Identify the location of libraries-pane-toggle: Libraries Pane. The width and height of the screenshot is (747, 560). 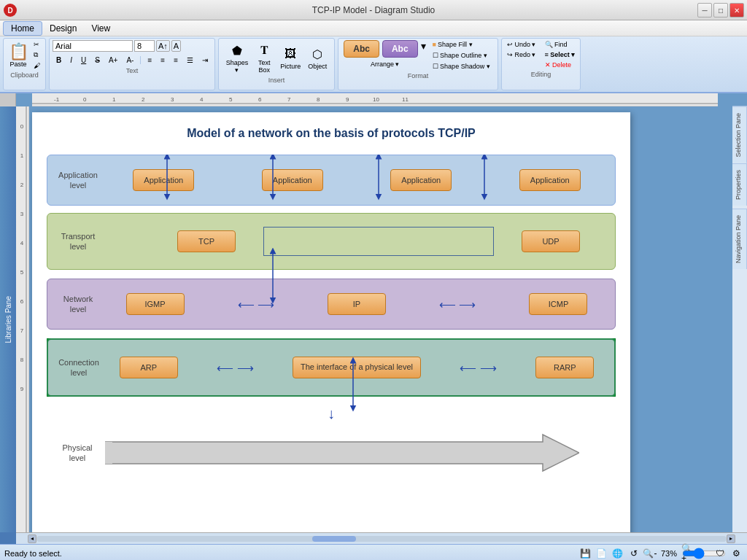
(8, 319).